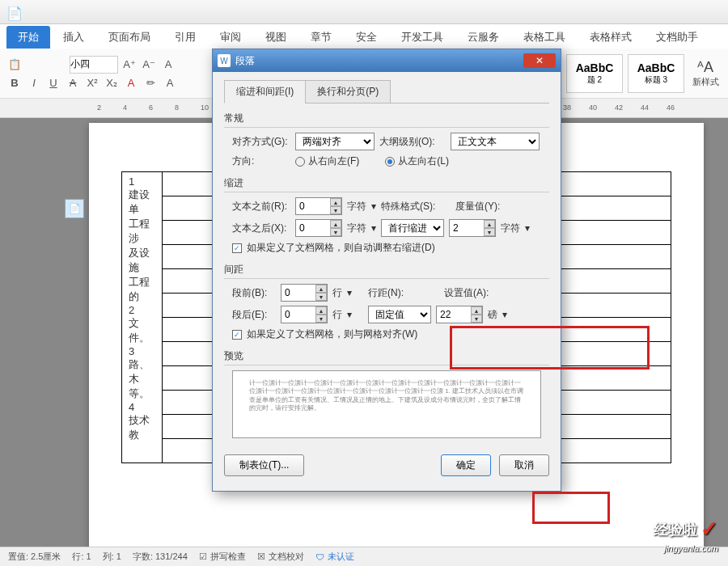  Describe the element at coordinates (112, 83) in the screenshot. I see `subscript-icon: X₂` at that location.